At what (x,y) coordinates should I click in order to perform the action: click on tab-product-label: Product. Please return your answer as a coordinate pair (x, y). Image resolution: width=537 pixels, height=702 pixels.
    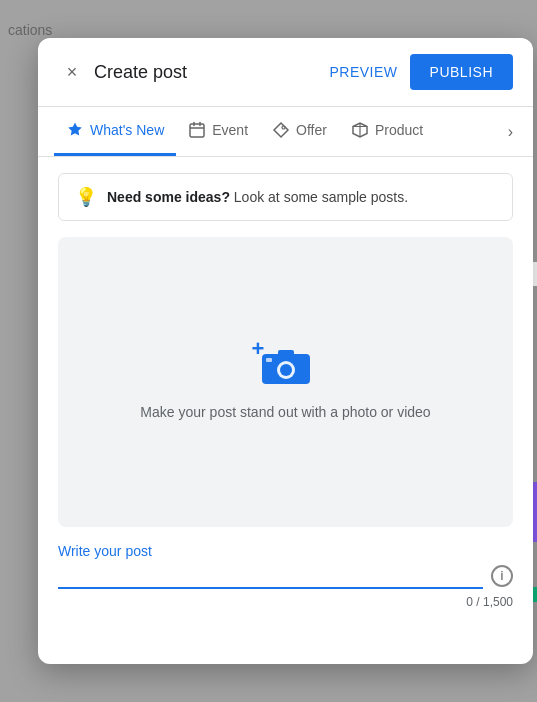
    Looking at the image, I should click on (399, 130).